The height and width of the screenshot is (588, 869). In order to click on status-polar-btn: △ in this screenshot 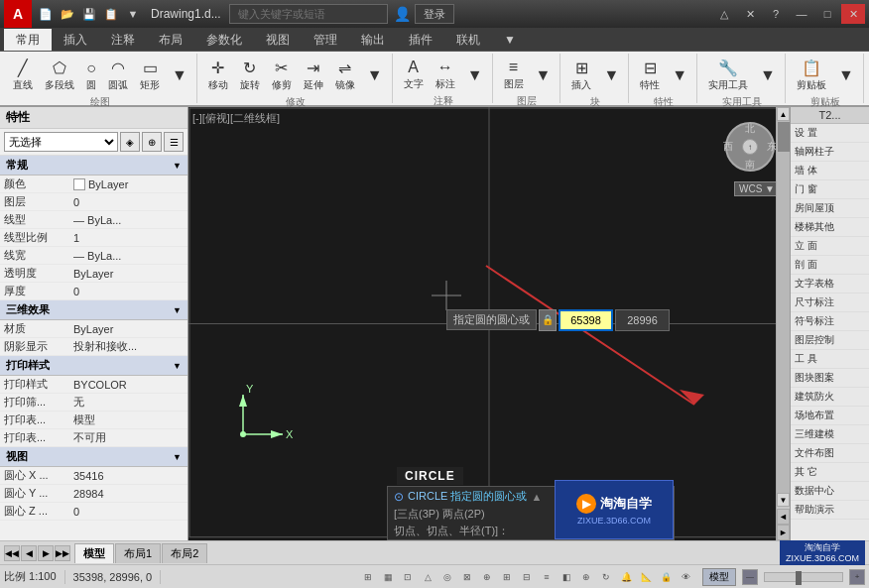, I will do `click(428, 577)`.